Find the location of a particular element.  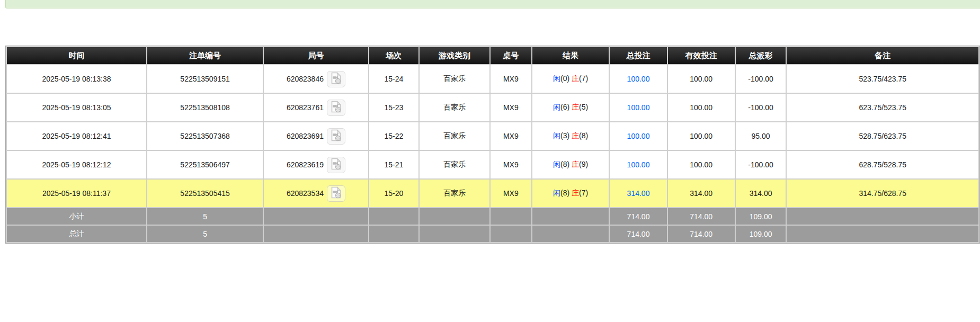

summary-empty-game is located at coordinates (455, 216).